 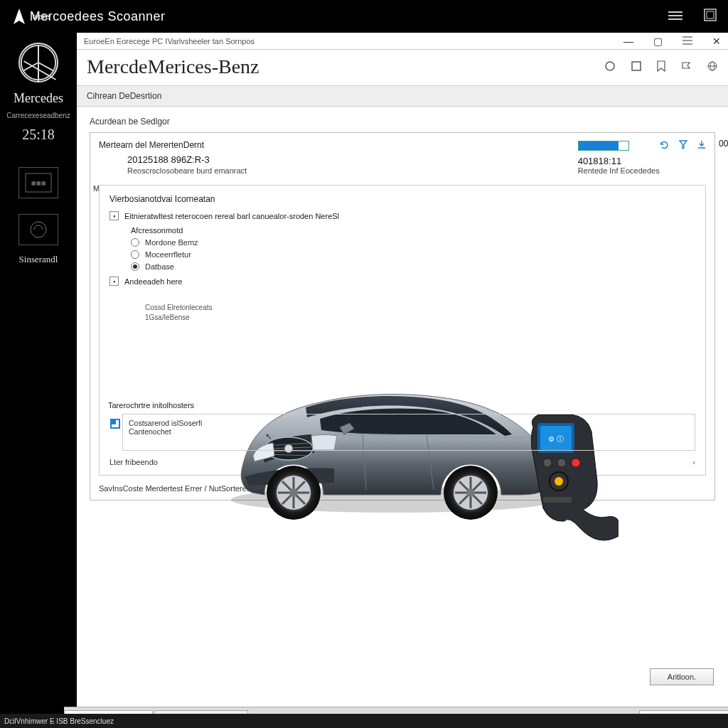 I want to click on close-icon: ✕, so click(x=717, y=41).